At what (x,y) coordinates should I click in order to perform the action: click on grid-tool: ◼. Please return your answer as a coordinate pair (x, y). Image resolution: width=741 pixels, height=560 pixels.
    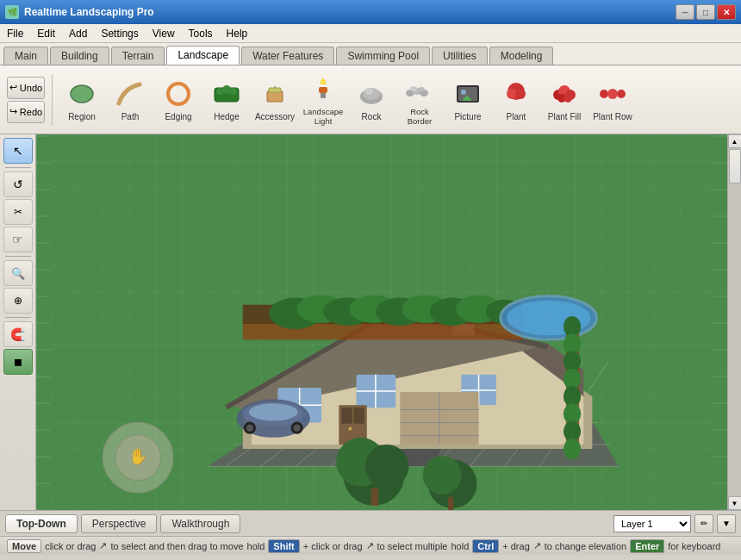
    Looking at the image, I should click on (18, 362).